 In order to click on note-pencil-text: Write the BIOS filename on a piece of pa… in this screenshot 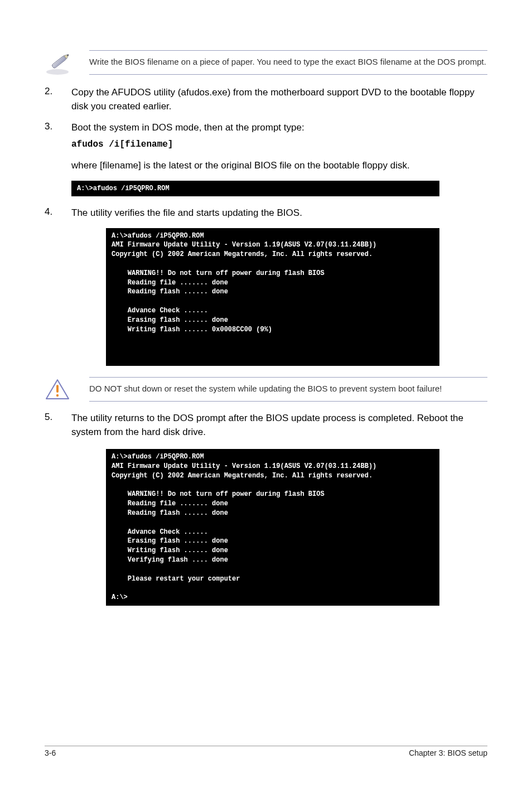, I will do `click(288, 62)`.